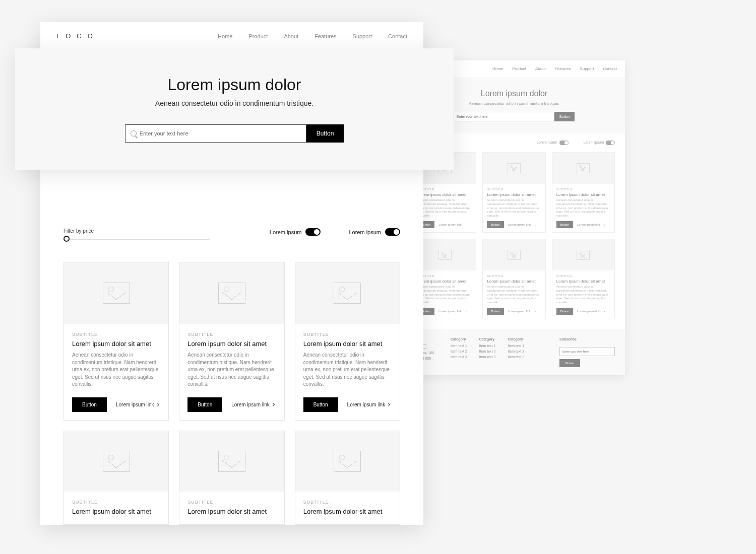 This screenshot has width=756, height=554. Describe the element at coordinates (234, 109) in the screenshot. I see `hero-panel: Lorem ipsum dolor Aenean consectetur odi…` at that location.